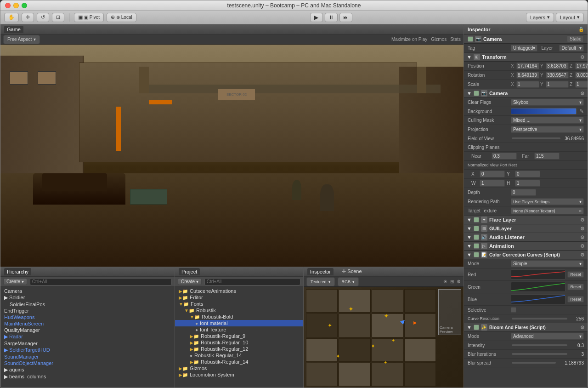  I want to click on scale-y-field, so click(557, 85).